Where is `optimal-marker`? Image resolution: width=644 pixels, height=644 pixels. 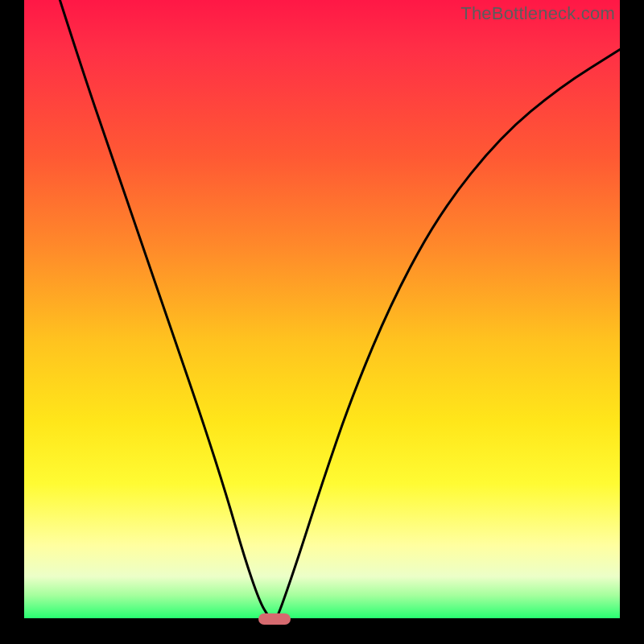
optimal-marker is located at coordinates (275, 619).